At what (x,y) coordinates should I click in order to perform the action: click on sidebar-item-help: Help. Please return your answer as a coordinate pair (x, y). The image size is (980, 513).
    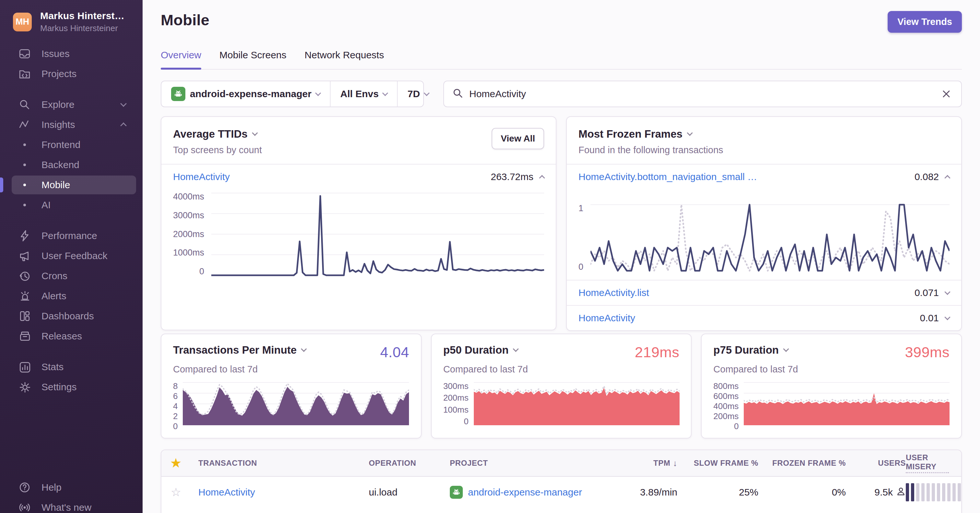
    Looking at the image, I should click on (72, 488).